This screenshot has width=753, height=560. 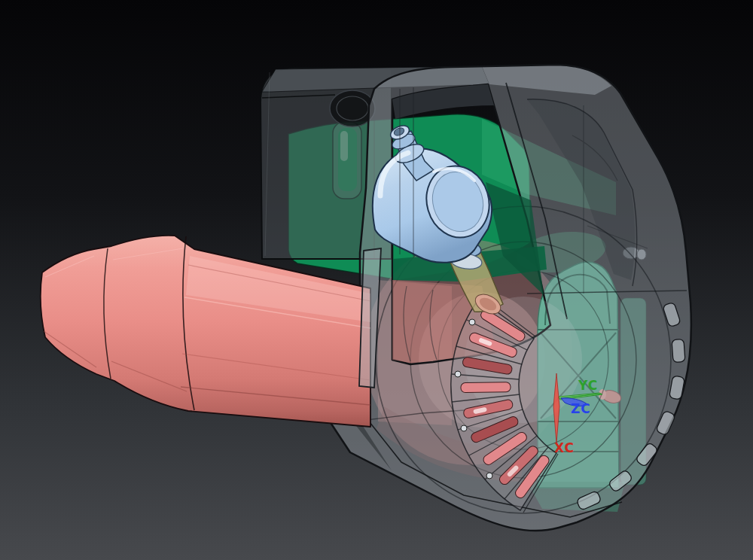 What do you see at coordinates (565, 448) in the screenshot?
I see `wcs-x-label: XC` at bounding box center [565, 448].